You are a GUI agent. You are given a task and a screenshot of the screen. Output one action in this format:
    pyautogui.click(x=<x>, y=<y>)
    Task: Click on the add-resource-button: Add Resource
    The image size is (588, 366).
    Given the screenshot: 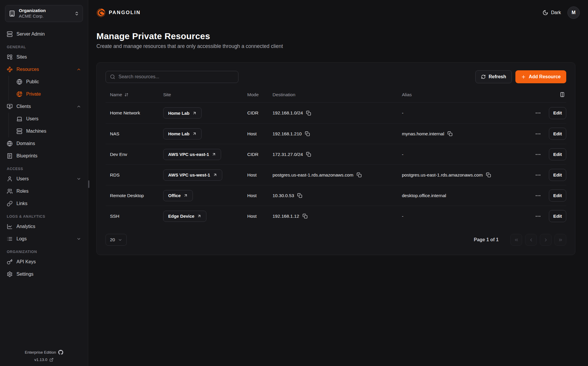 What is the action you would take?
    pyautogui.click(x=541, y=77)
    